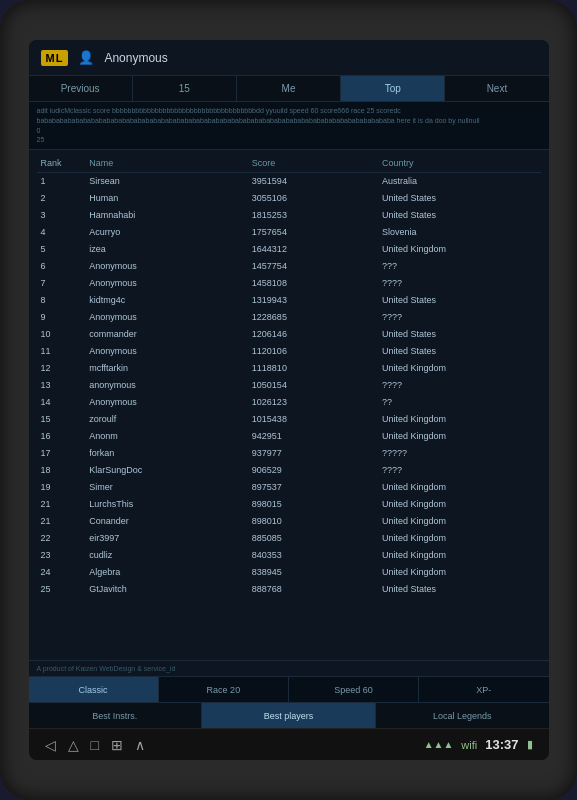 The width and height of the screenshot is (577, 800). Describe the element at coordinates (289, 454) in the screenshot. I see `table-row: 17 forkan 937977 ?????` at that location.